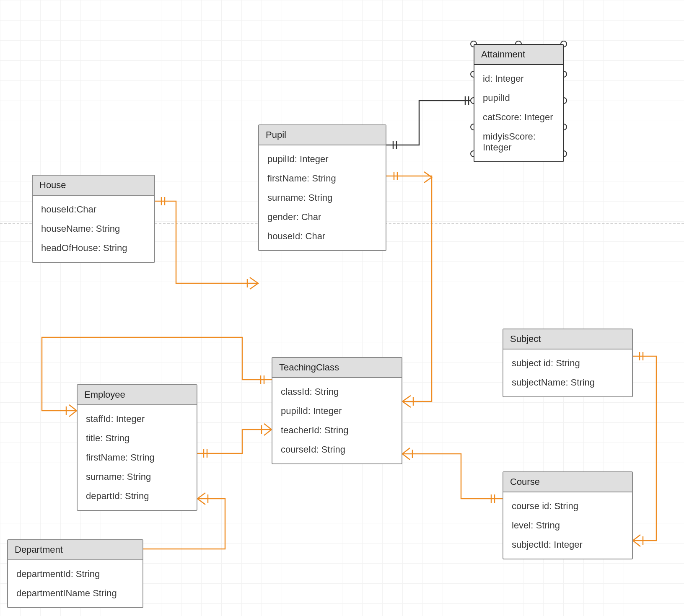 The height and width of the screenshot is (616, 684). Describe the element at coordinates (137, 395) in the screenshot. I see `entity-header: Employee` at that location.